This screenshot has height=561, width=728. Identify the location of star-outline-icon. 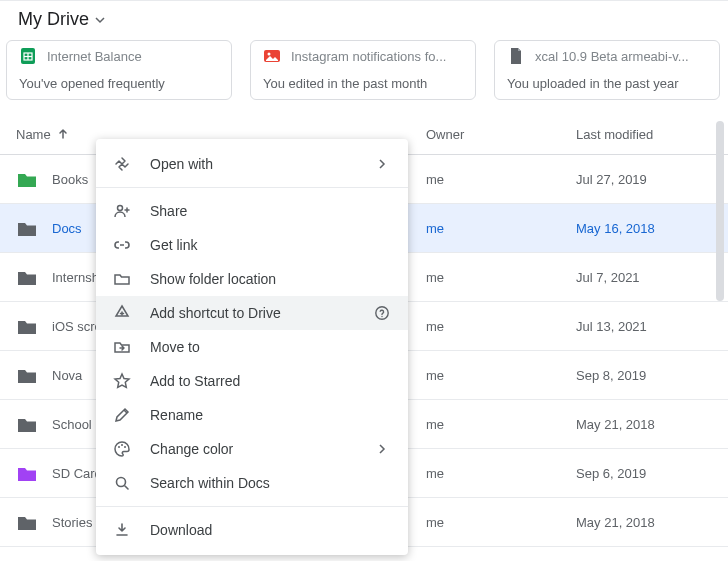
(122, 381).